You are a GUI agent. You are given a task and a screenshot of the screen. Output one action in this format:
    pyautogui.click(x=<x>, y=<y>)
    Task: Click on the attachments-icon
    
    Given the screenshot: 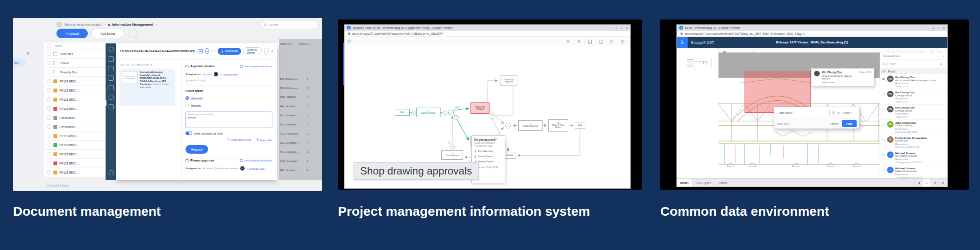 What is the action you would take?
    pyautogui.click(x=111, y=88)
    